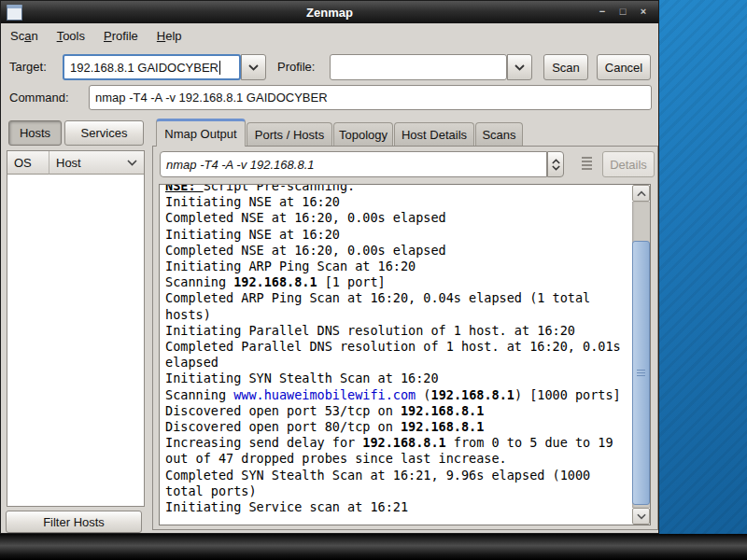  What do you see at coordinates (28, 162) in the screenshot?
I see `column-os: OS` at bounding box center [28, 162].